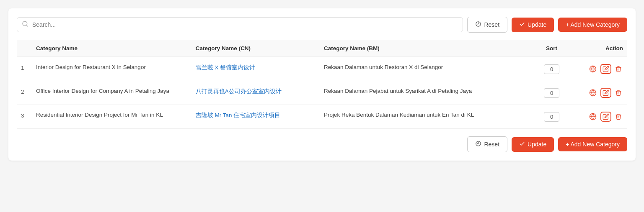 This screenshot has width=644, height=212. What do you see at coordinates (492, 144) in the screenshot?
I see `reset-label-bottom: Reset` at bounding box center [492, 144].